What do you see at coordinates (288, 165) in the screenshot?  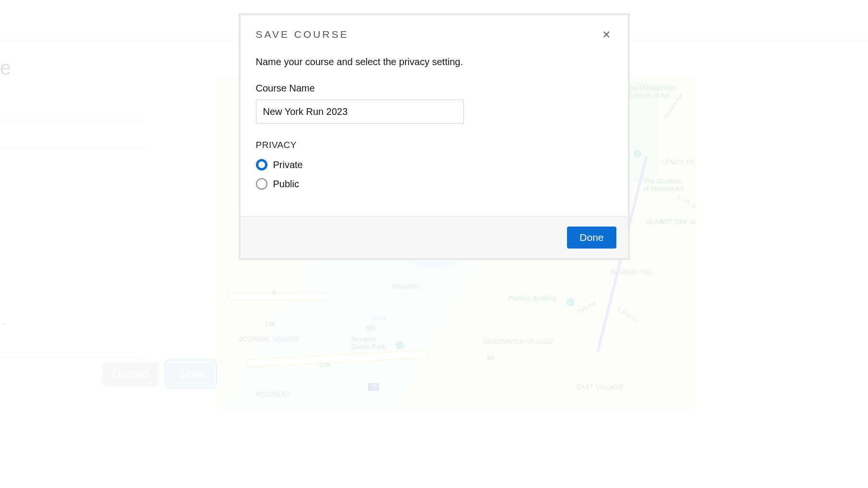 I see `privacy-private-label: Private` at bounding box center [288, 165].